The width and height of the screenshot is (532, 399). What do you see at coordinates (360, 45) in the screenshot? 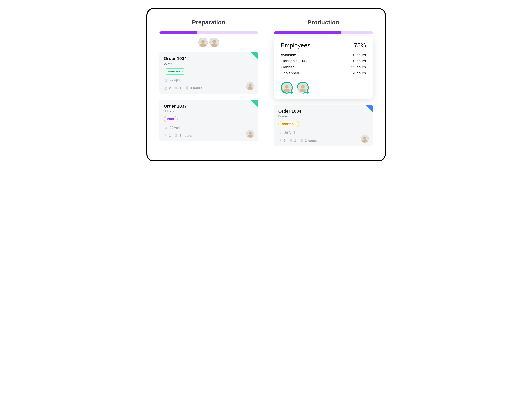
I see `popover-percent: 75%` at bounding box center [360, 45].